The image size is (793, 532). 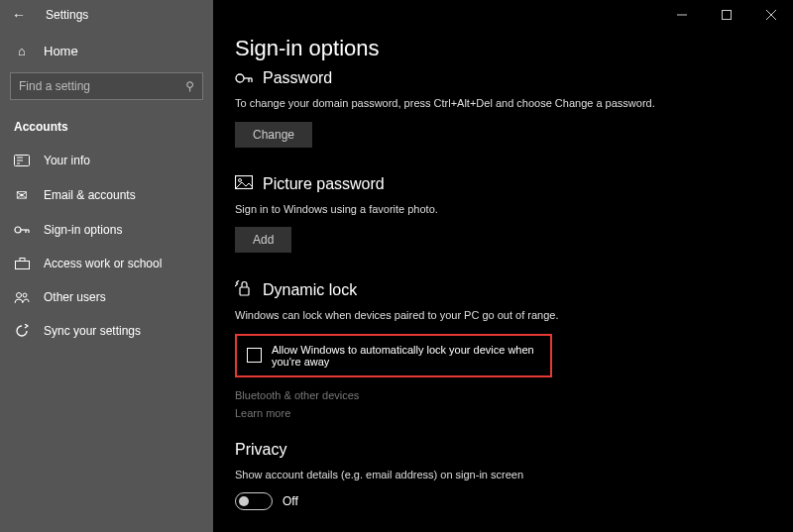 I want to click on nav-label: Access work or school, so click(x=103, y=264).